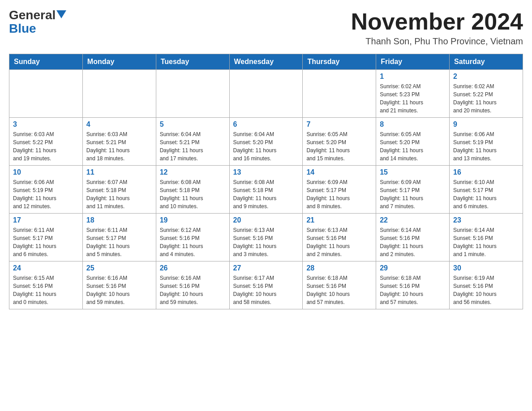  I want to click on table-row: 1Sunrise: 6:02 AMSunset: 5:23 PMDaylight…, so click(413, 94).